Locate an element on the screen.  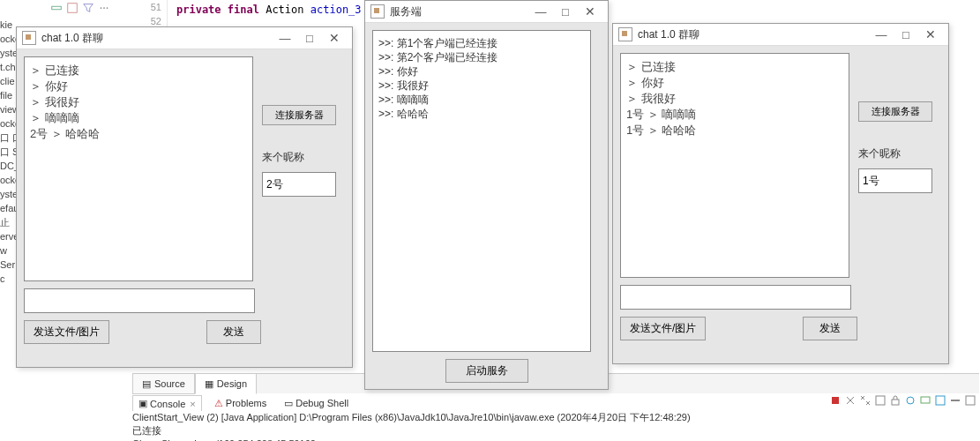
display-icon is located at coordinates (925, 400).